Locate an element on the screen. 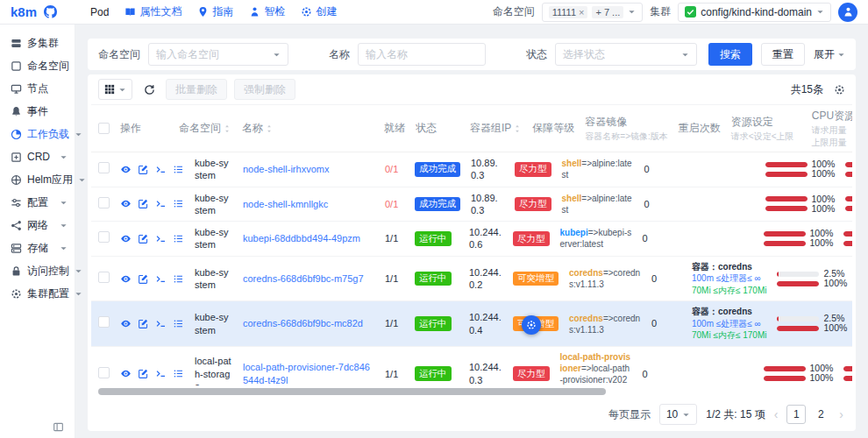  doc-book-icon is located at coordinates (130, 12).